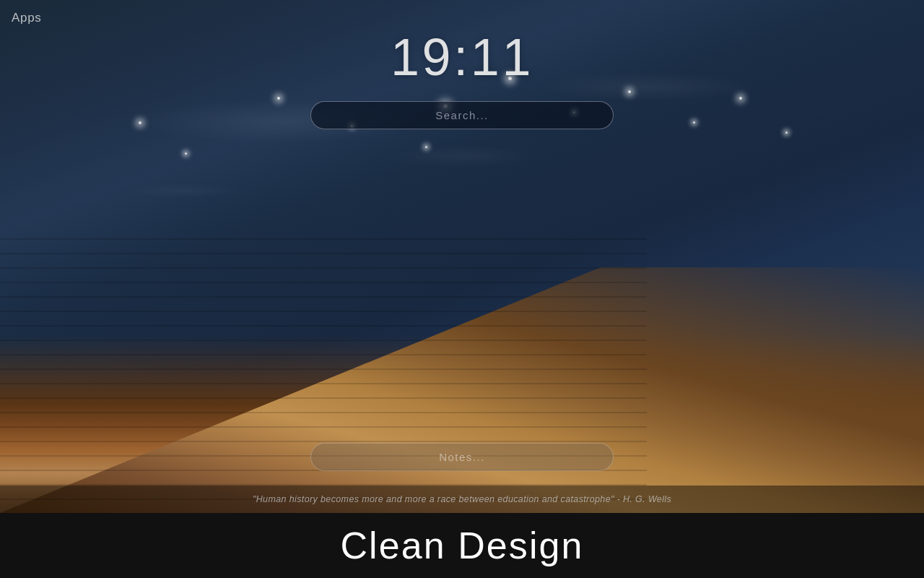 This screenshot has height=578, width=924. Describe the element at coordinates (462, 116) in the screenshot. I see `search-container` at that location.